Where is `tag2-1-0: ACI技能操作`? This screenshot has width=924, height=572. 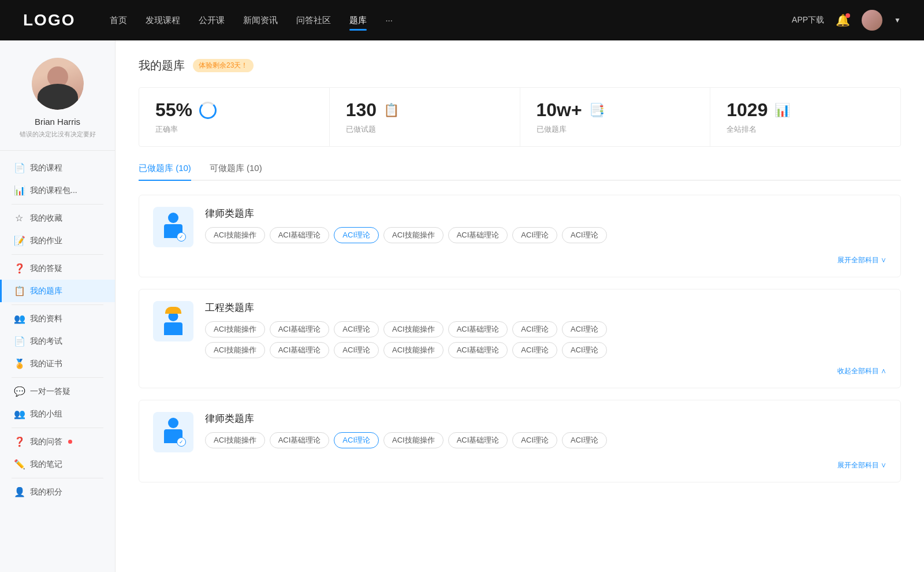
tag2-1-0: ACI技能操作 is located at coordinates (235, 350).